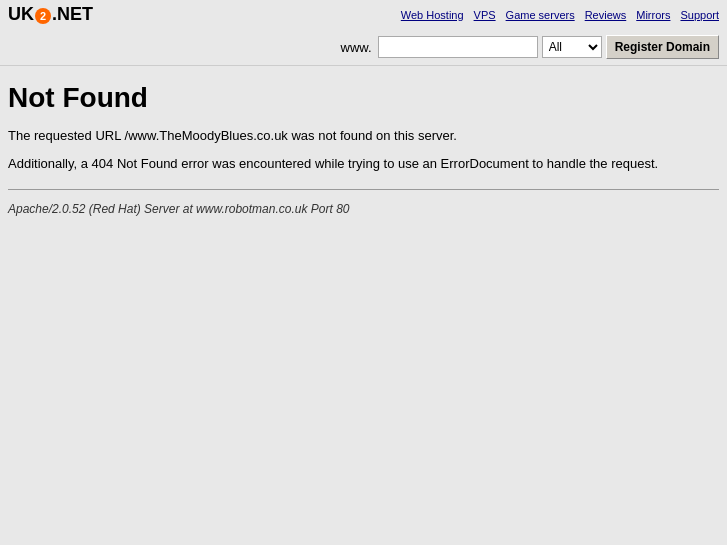  I want to click on server-info: Apache/2.0.52 (Red Hat) Server at www.ro…, so click(364, 209).